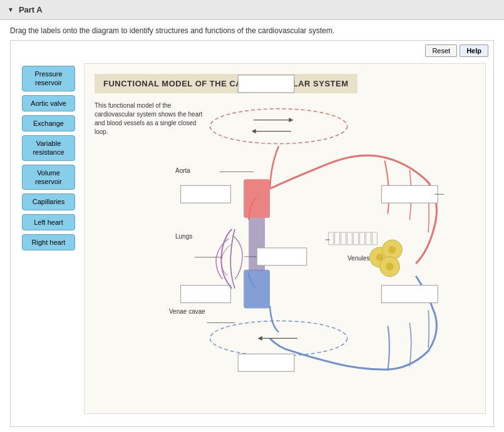  I want to click on drag-label-pressure-reservoir: Pressurereservoir, so click(49, 79).